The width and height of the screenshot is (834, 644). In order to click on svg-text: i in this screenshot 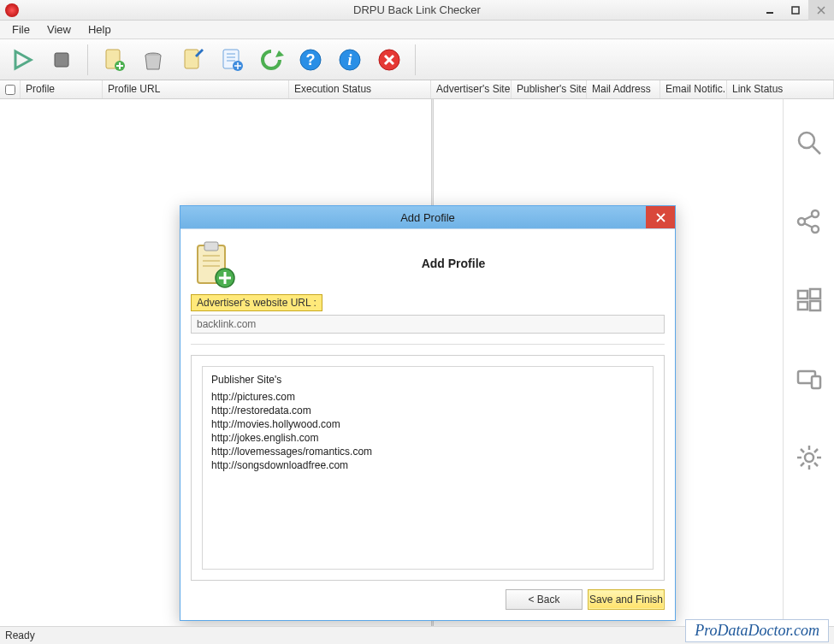, I will do `click(349, 60)`.